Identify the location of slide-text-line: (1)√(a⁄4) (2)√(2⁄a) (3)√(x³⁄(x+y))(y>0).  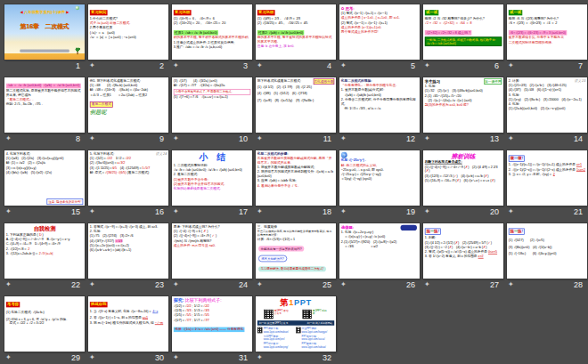
(45, 158).